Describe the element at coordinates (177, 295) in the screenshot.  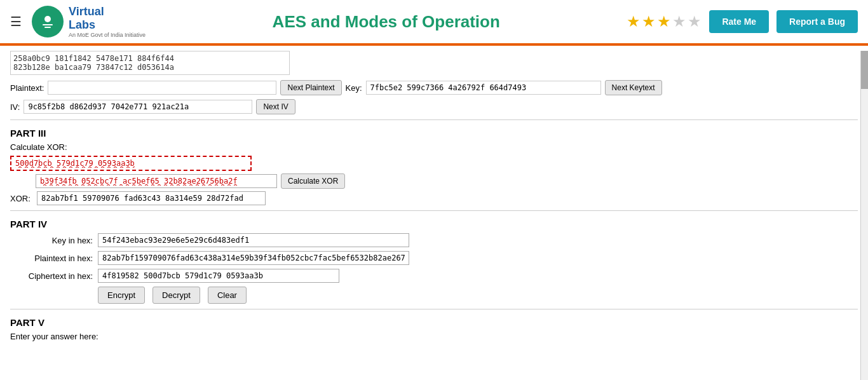
I see `decrypt-button: Decrypt` at that location.